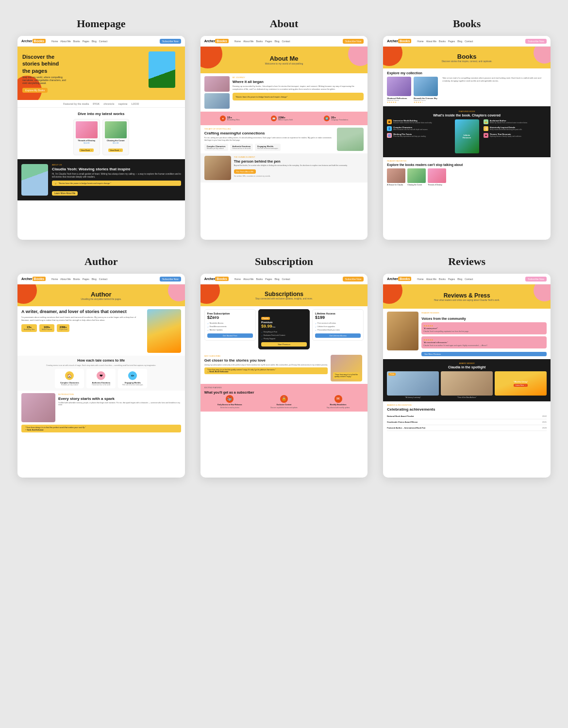 This screenshot has width=568, height=728. What do you see at coordinates (484, 328) in the screenshot?
I see `reviews-text-1: "A masterpiece!"` at bounding box center [484, 328].